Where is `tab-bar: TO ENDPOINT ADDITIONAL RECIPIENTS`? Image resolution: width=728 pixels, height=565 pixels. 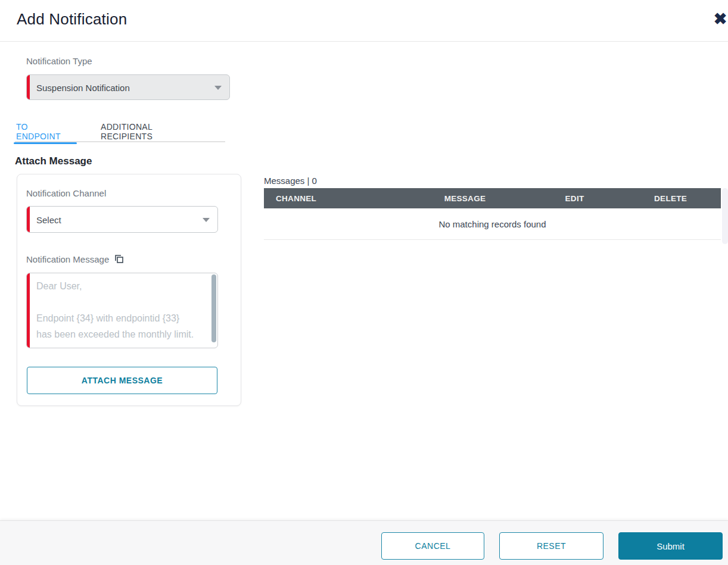
tab-bar: TO ENDPOINT ADDITIONAL RECIPIENTS is located at coordinates (120, 132).